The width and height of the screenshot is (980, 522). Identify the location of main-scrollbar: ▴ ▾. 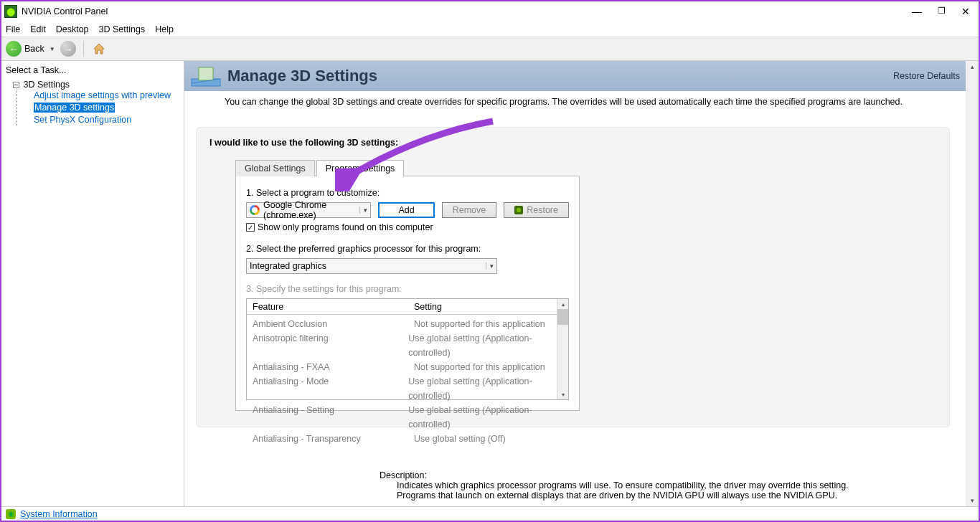
(972, 284).